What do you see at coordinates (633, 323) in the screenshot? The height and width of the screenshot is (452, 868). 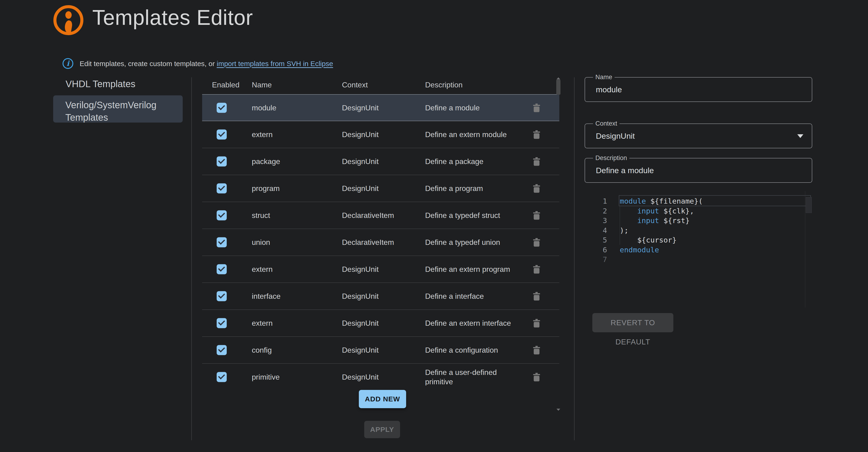 I see `revert-to-default-button: REVERT TO DEFAULT` at bounding box center [633, 323].